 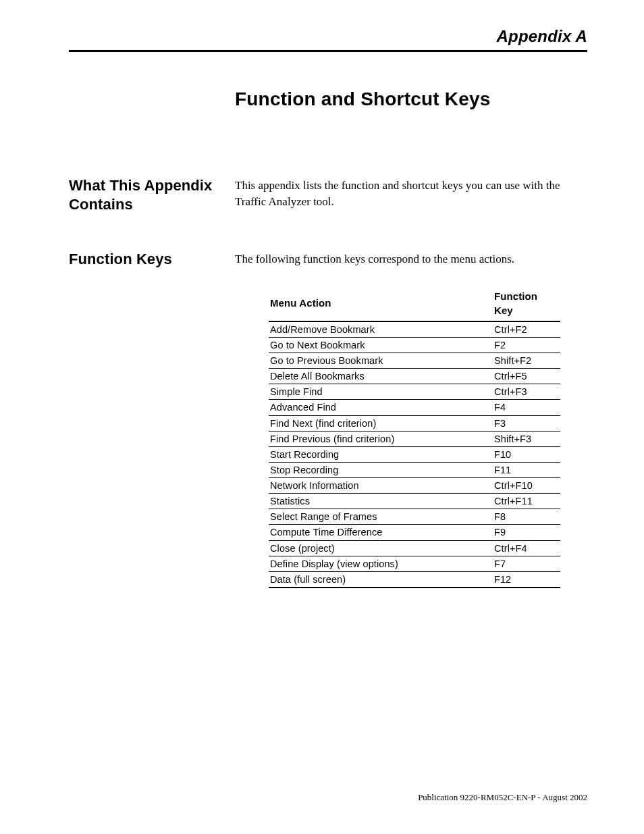 What do you see at coordinates (381, 392) in the screenshot?
I see `table-cell-action: Simple Find` at bounding box center [381, 392].